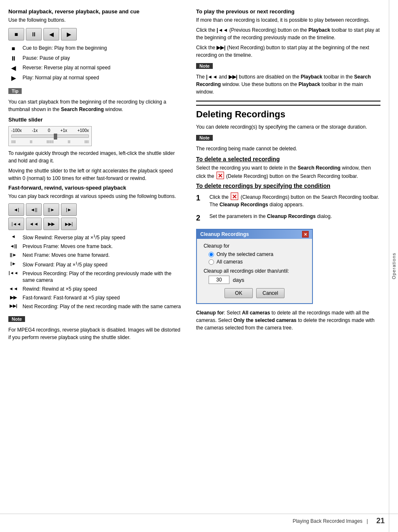 Image resolution: width=398 pixels, height=532 pixels. I want to click on item-text: Play: Normal play at normal speed, so click(61, 78).